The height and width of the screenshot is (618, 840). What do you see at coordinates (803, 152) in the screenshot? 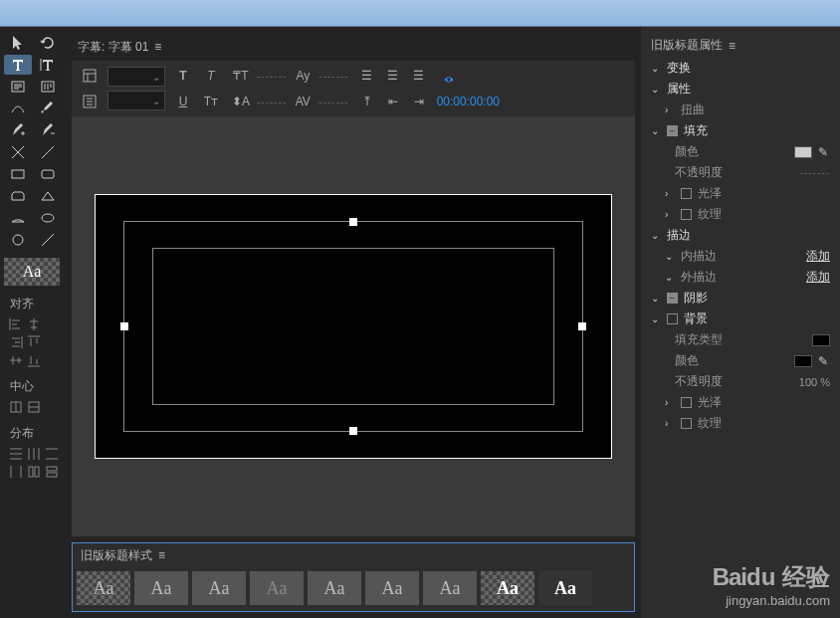
I see `fill-color-swatch` at bounding box center [803, 152].